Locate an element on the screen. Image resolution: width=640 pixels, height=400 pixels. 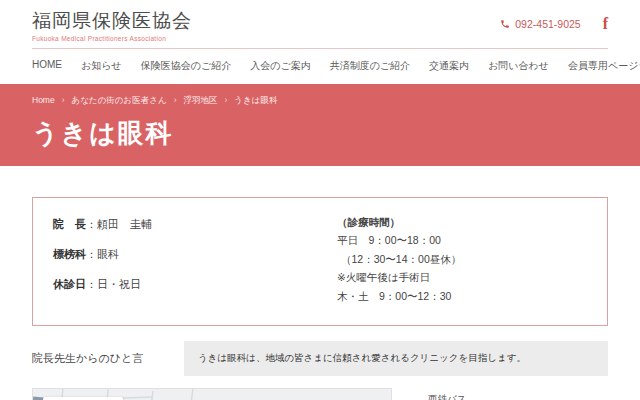
logo-title: 福岡県保険医協会 is located at coordinates (112, 21).